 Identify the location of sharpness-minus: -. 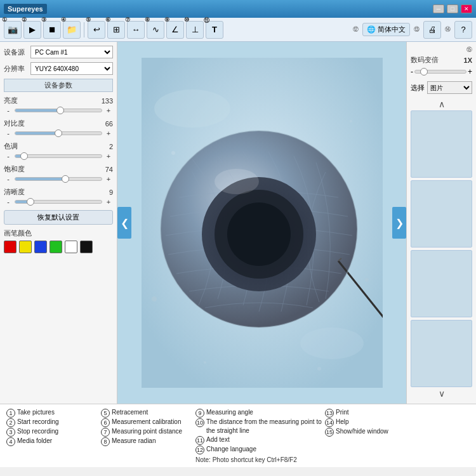
(8, 202).